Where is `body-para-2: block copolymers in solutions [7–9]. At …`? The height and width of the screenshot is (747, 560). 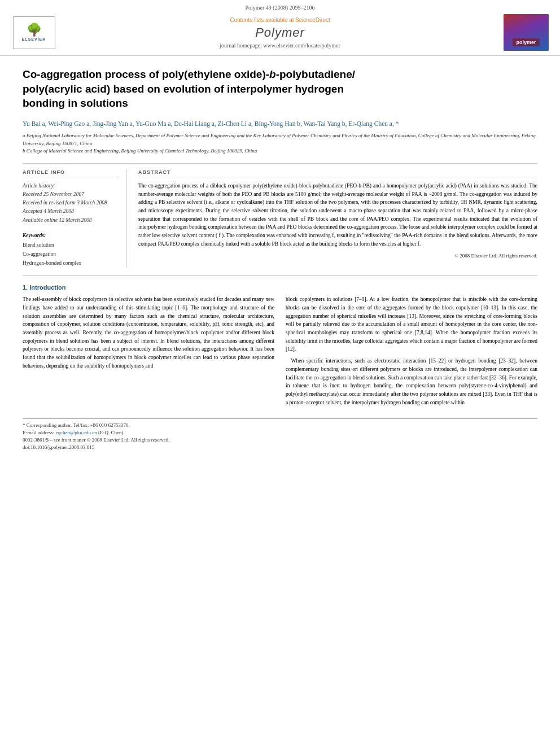
body-para-2: block copolymers in solutions [7–9]. At … is located at coordinates (412, 324).